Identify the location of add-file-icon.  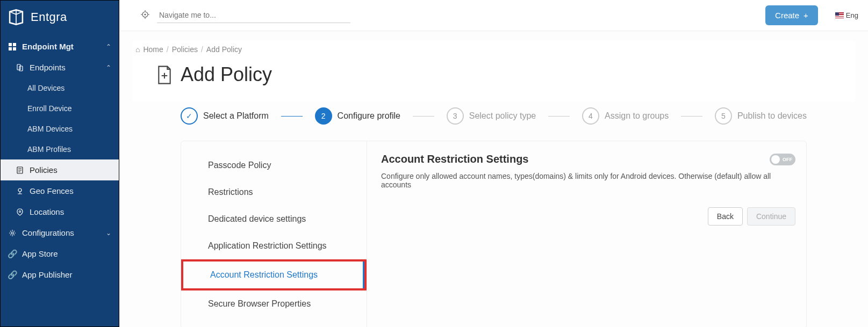
(164, 75).